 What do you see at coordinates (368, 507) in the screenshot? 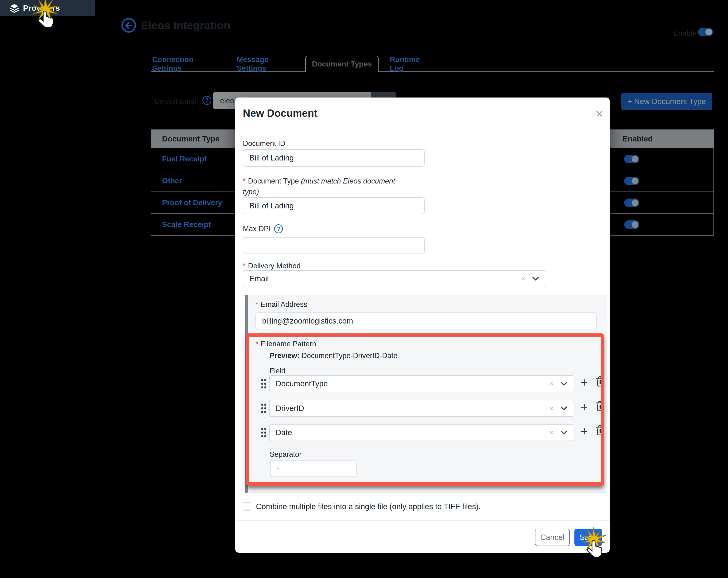
I see `combine-files-label: Combine multiple files into a single fil…` at bounding box center [368, 507].